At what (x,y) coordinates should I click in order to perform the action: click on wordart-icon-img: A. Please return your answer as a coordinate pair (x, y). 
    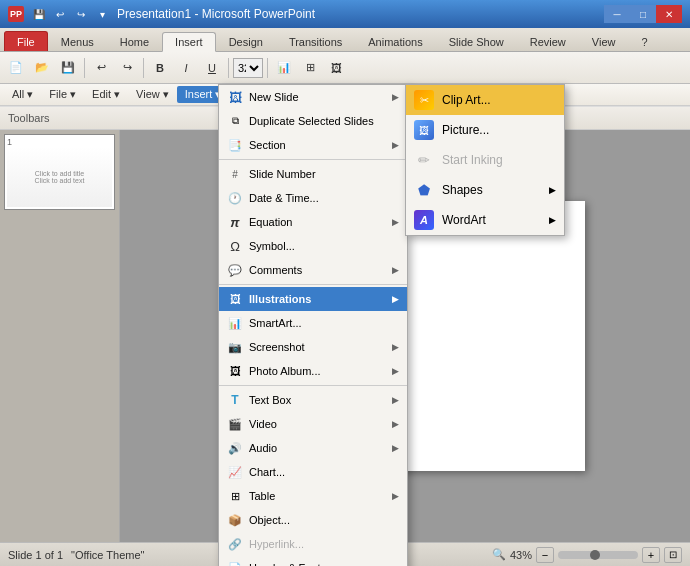
    Looking at the image, I should click on (424, 220).